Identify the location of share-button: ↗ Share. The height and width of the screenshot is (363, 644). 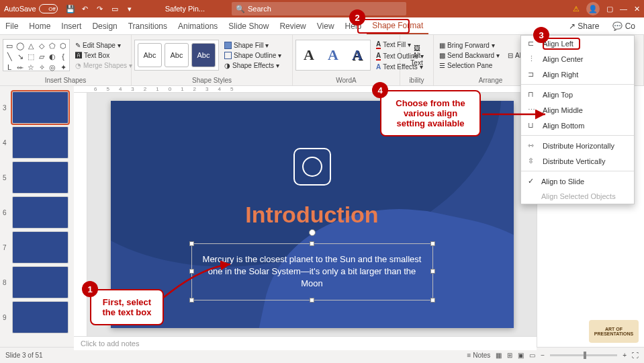
(584, 26).